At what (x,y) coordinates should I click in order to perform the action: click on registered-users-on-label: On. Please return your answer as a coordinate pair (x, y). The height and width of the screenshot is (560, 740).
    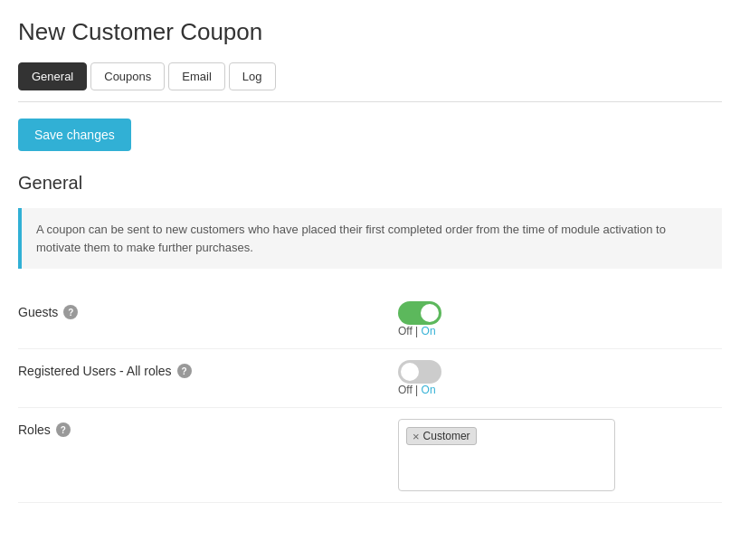
    Looking at the image, I should click on (429, 390).